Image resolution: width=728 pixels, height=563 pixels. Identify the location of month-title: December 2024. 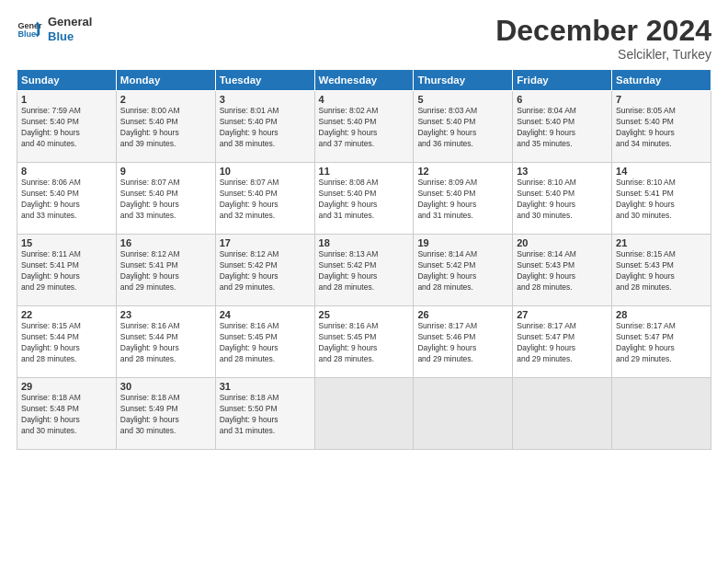
(603, 31).